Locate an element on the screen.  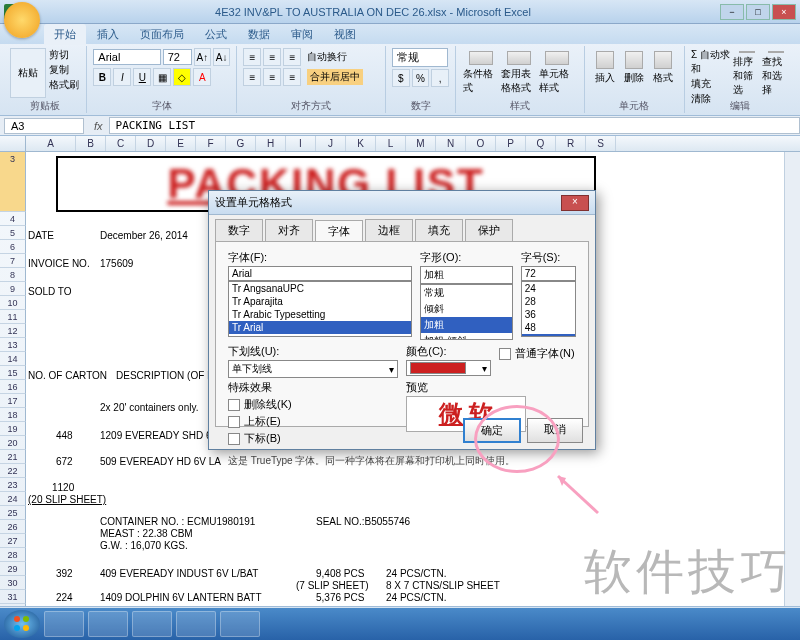
dialog-close-button: × is located at coordinates (575, 203).